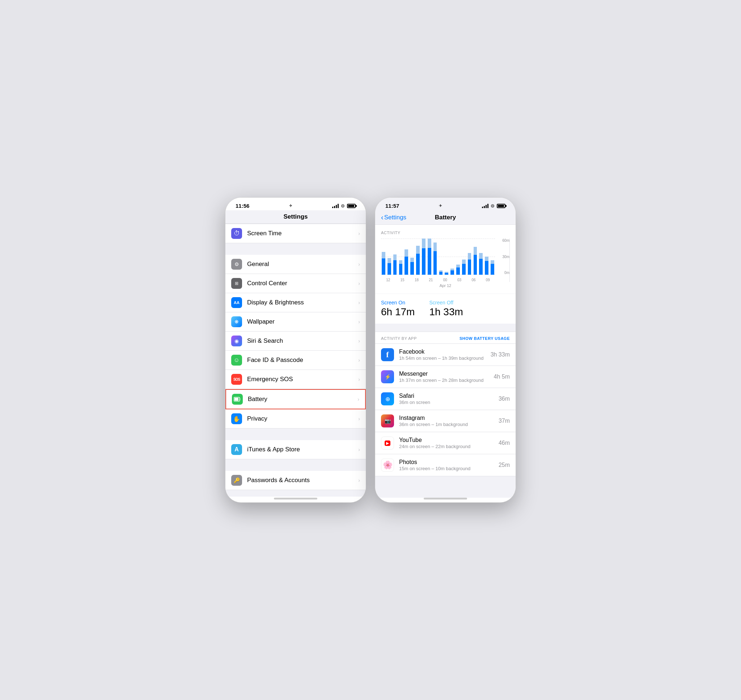 This screenshot has width=741, height=700. What do you see at coordinates (236, 481) in the screenshot?
I see `passwords-icon: 🔑` at bounding box center [236, 481].